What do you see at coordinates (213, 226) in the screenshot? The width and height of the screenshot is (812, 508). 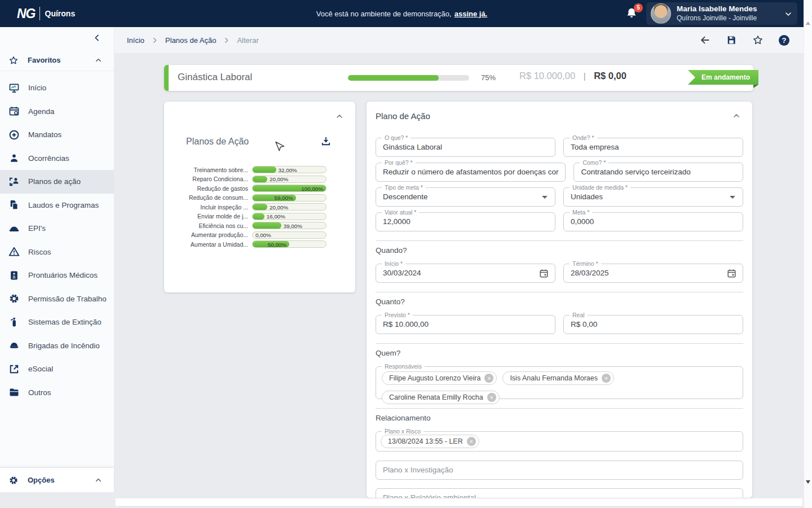 I see `chart-row-label: Eficiência nos cu...` at bounding box center [213, 226].